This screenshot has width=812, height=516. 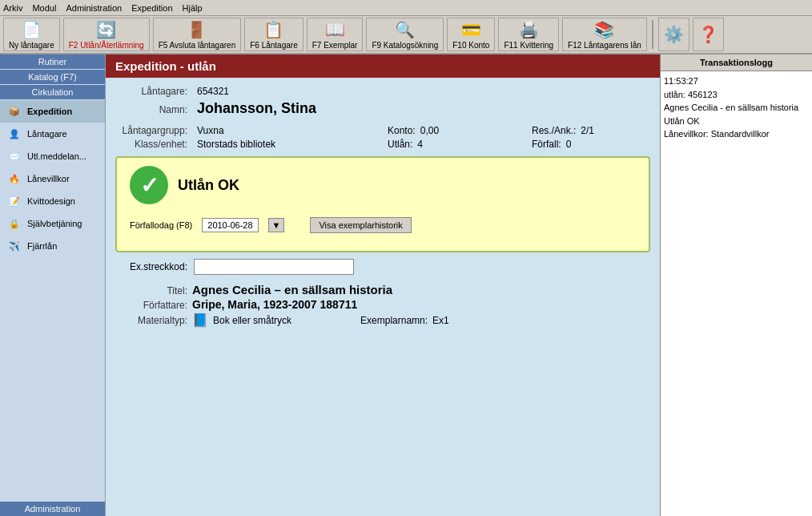 What do you see at coordinates (152, 8) in the screenshot?
I see `menu-expedition: Expedition` at bounding box center [152, 8].